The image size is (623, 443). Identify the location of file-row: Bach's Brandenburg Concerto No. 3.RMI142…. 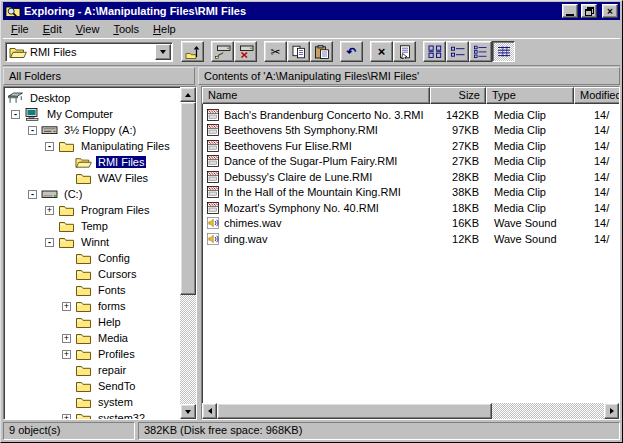
(410, 115).